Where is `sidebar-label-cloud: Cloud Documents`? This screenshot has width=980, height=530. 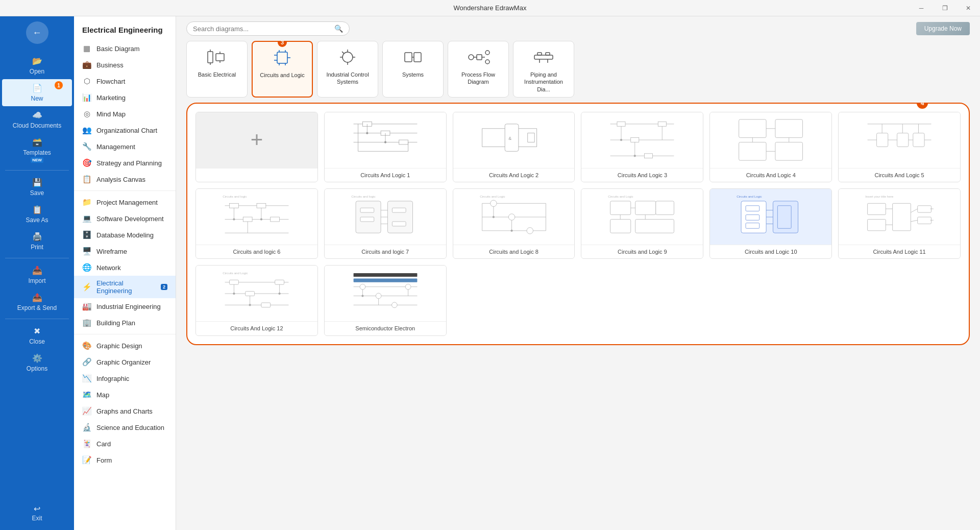 sidebar-label-cloud: Cloud Documents is located at coordinates (37, 126).